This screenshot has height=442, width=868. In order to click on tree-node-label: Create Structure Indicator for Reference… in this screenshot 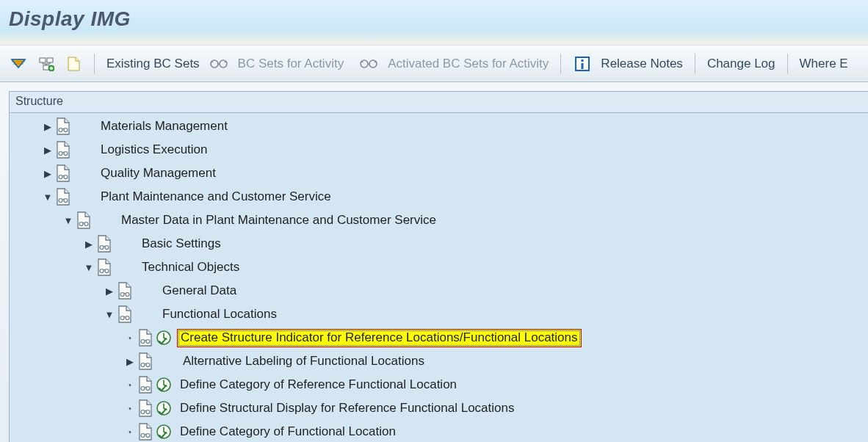, I will do `click(379, 338)`.